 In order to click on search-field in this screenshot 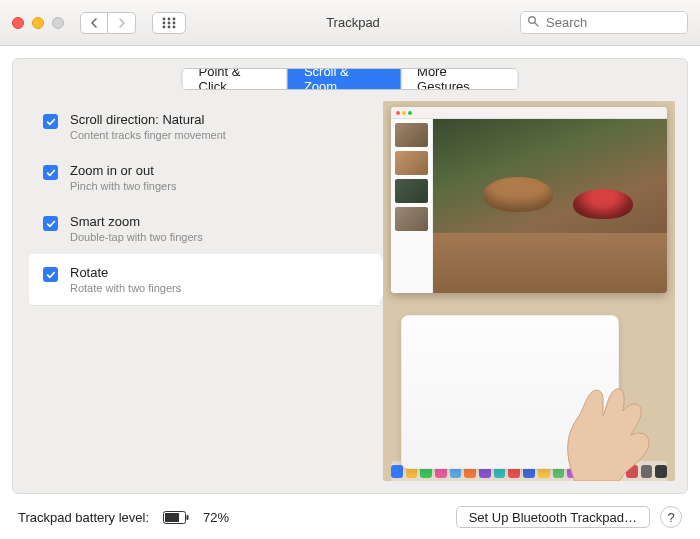, I will do `click(604, 22)`.